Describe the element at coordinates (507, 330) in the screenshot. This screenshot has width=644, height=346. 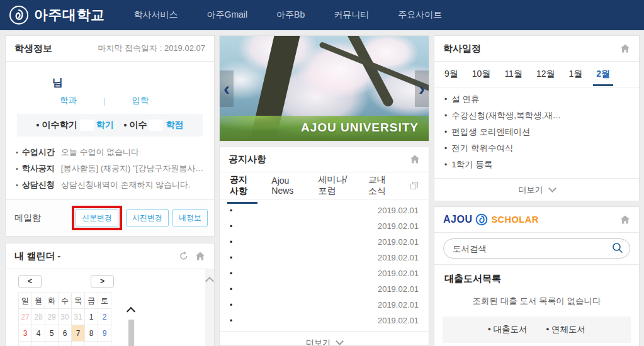
I see `loan-link-대출도서: • 대출도서` at that location.